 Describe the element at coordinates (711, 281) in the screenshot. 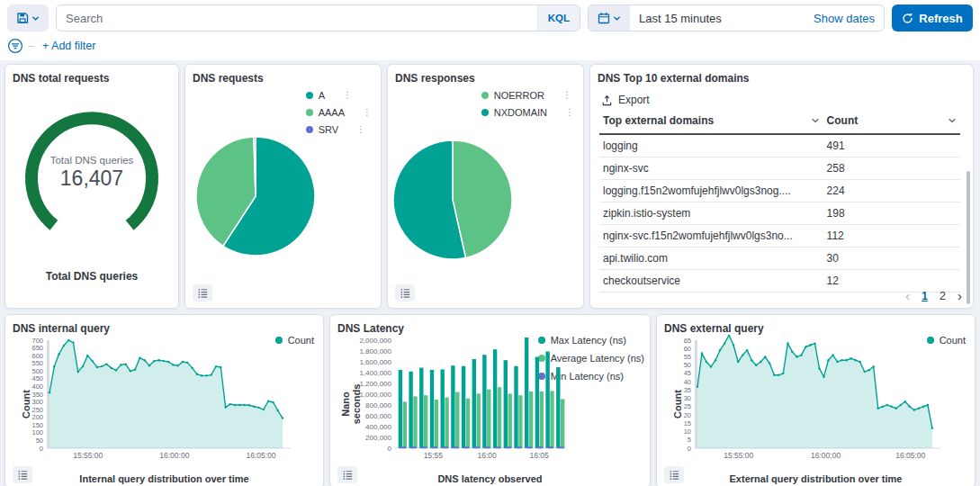

I see `domain-cell: checkoutservice` at that location.